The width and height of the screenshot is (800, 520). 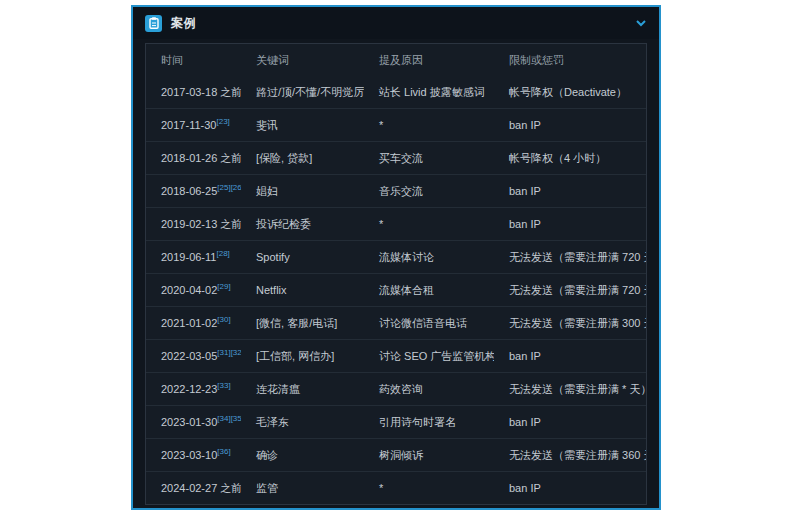 I want to click on column-header-penalty: 限制或惩罚, so click(x=570, y=60).